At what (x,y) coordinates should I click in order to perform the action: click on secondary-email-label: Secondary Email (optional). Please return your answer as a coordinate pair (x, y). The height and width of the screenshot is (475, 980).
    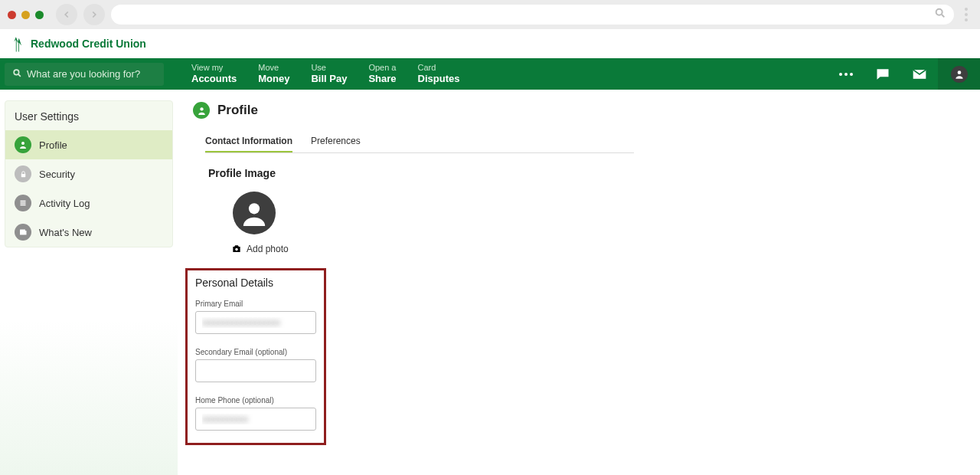
    Looking at the image, I should click on (256, 352).